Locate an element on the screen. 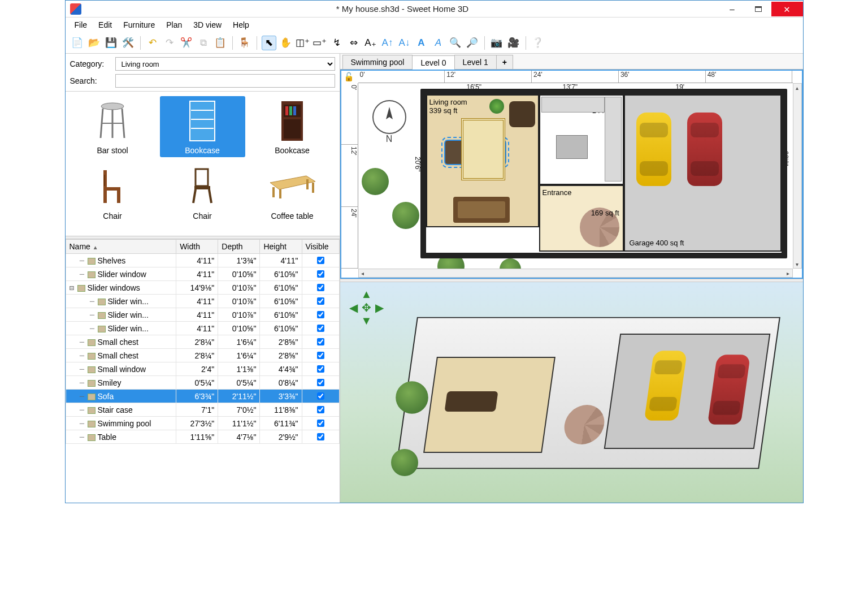  car-yellow-icon is located at coordinates (654, 149).